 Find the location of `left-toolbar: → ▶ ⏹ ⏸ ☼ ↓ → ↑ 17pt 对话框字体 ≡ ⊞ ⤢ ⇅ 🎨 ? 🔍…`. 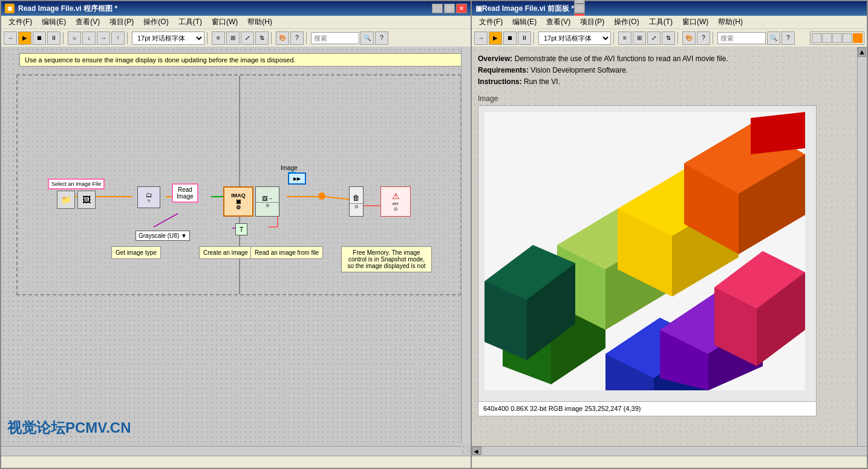

left-toolbar: → ▶ ⏹ ⏸ ☼ ↓ → ↑ 17pt 对话框字体 ≡ ⊞ ⤢ ⇅ 🎨 ? 🔍… is located at coordinates (236, 38).